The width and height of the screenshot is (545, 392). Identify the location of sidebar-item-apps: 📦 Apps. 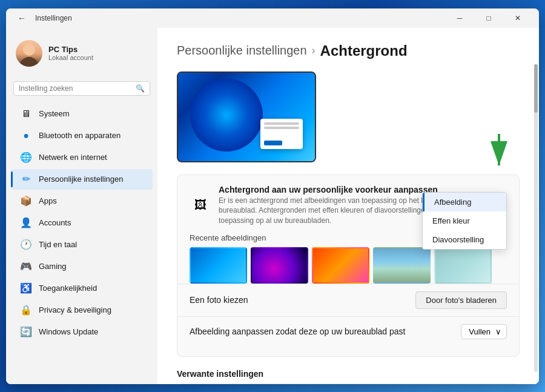
(82, 201).